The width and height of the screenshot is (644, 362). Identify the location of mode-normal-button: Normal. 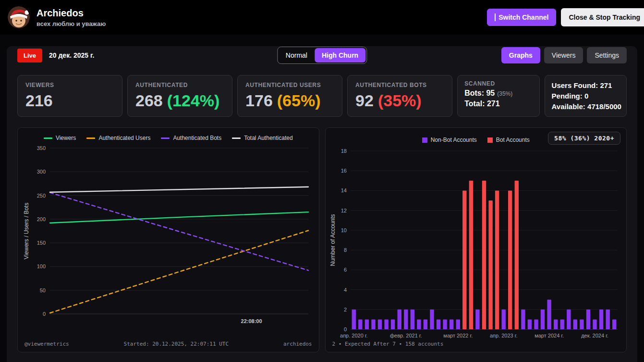
(297, 55).